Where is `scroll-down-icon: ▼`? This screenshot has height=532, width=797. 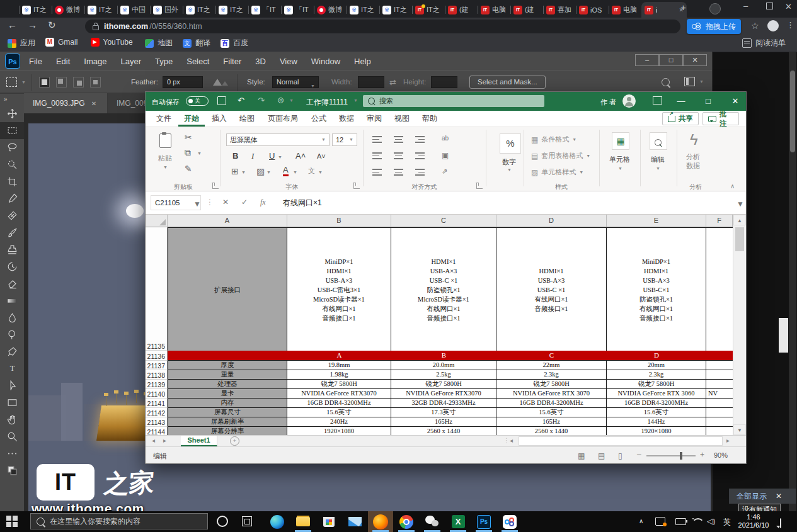 scroll-down-icon: ▼ is located at coordinates (740, 429).